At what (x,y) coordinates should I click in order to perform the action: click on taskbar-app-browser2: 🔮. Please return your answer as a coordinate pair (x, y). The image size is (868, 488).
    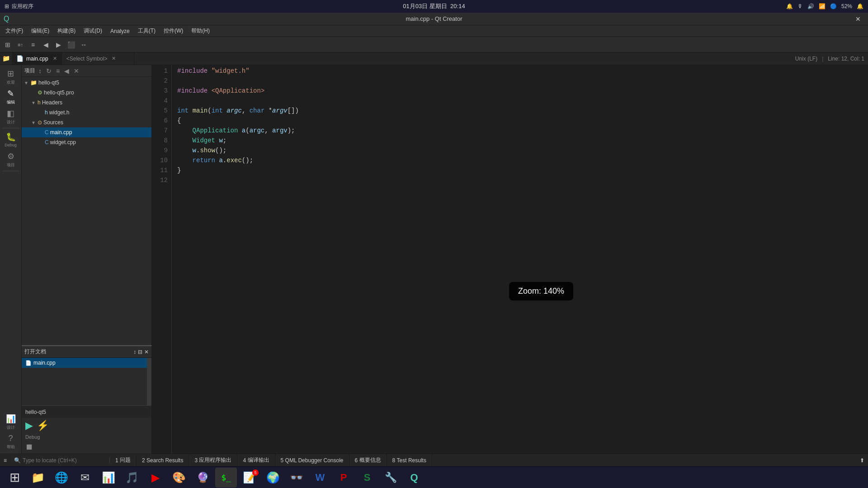
    Looking at the image, I should click on (203, 478).